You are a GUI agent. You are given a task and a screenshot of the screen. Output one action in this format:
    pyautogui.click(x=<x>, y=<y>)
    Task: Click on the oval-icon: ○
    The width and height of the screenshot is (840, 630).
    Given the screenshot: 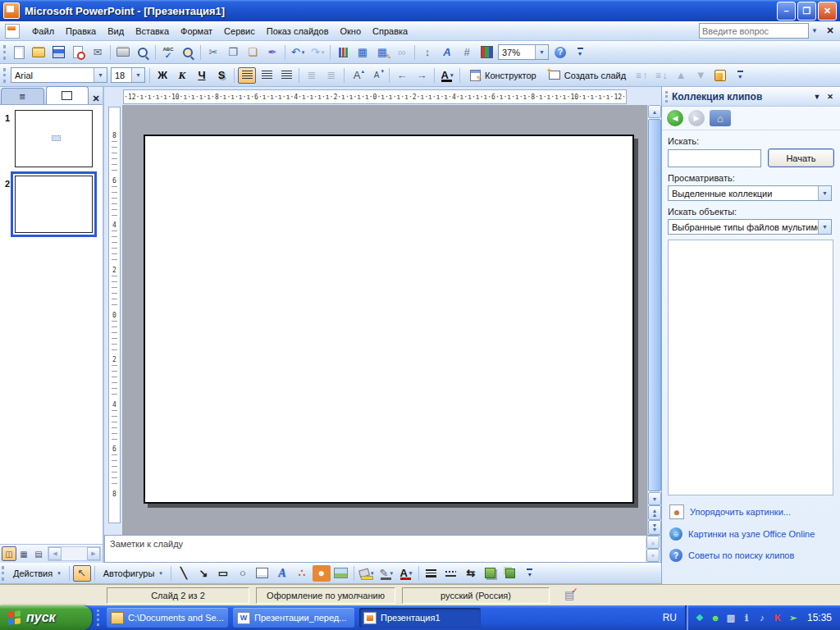 What is the action you would take?
    pyautogui.click(x=243, y=573)
    